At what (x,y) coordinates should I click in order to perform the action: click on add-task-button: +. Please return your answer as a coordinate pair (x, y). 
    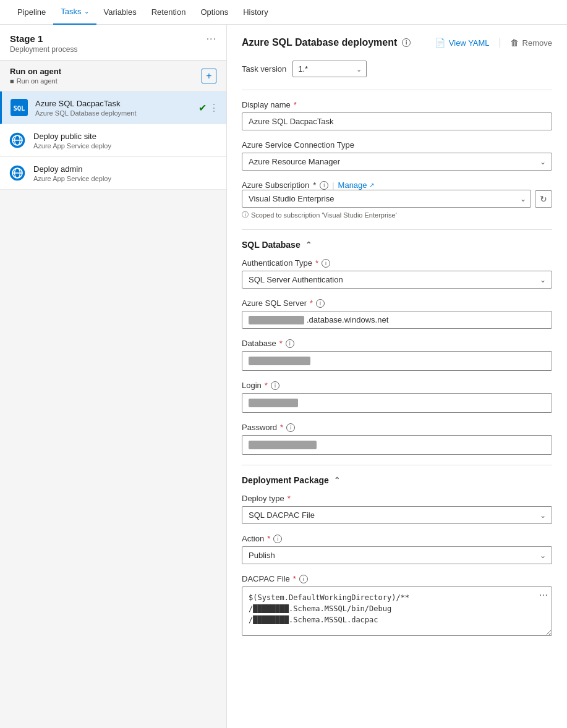
    Looking at the image, I should click on (209, 76).